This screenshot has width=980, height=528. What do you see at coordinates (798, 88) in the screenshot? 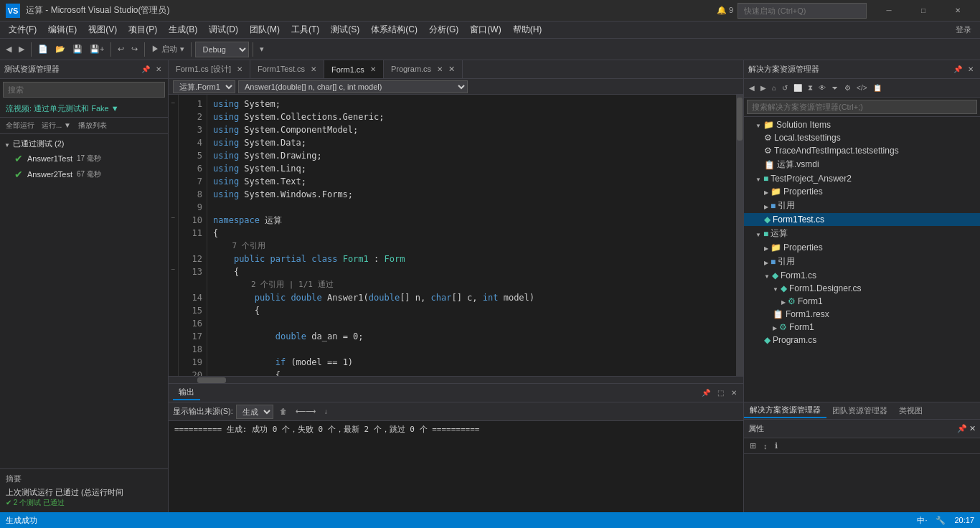
I see `sol-collapse: ⬜` at bounding box center [798, 88].